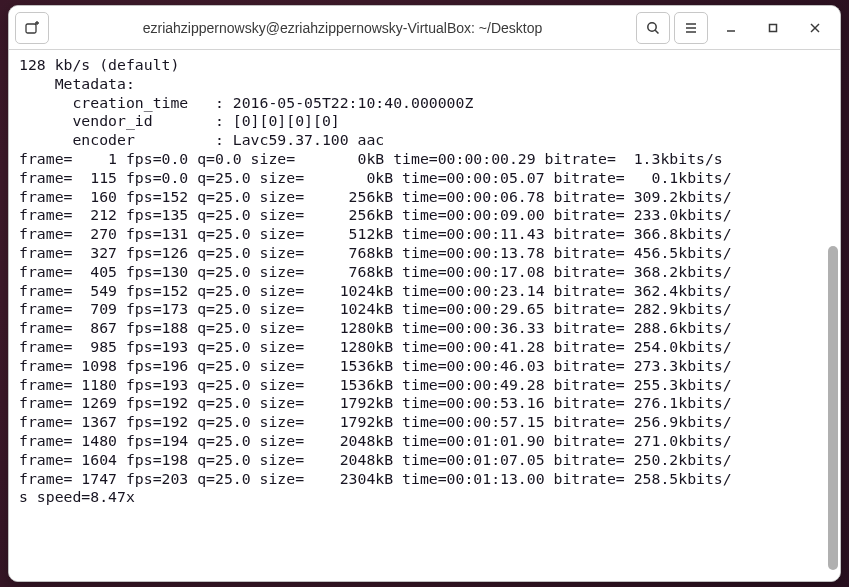  What do you see at coordinates (815, 28) in the screenshot?
I see `close-button` at bounding box center [815, 28].